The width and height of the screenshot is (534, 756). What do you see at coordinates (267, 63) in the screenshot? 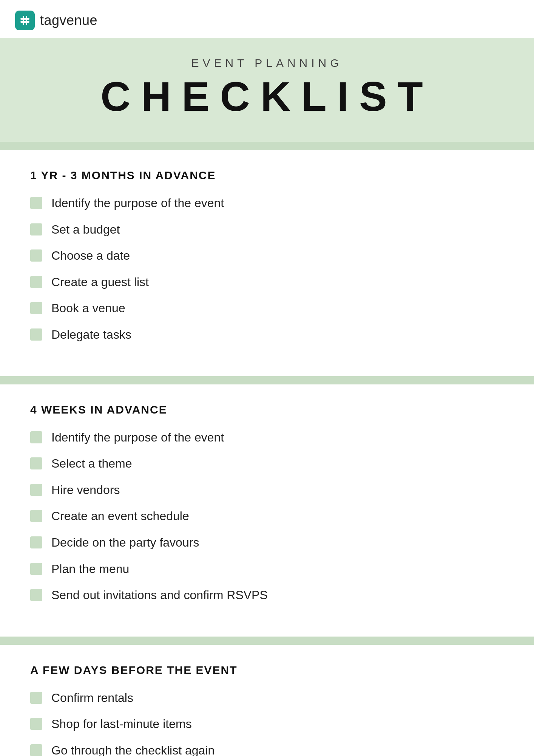
I see `hero-subtitle: EVENT PLANNING` at bounding box center [267, 63].